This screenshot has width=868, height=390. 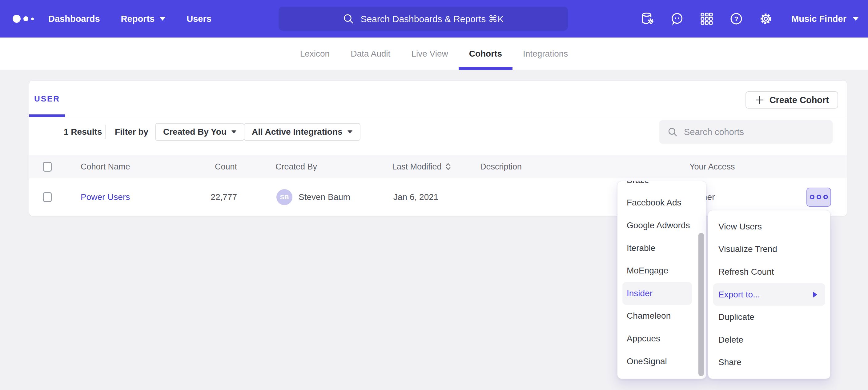 I want to click on brand-logo-icon, so click(x=30, y=19).